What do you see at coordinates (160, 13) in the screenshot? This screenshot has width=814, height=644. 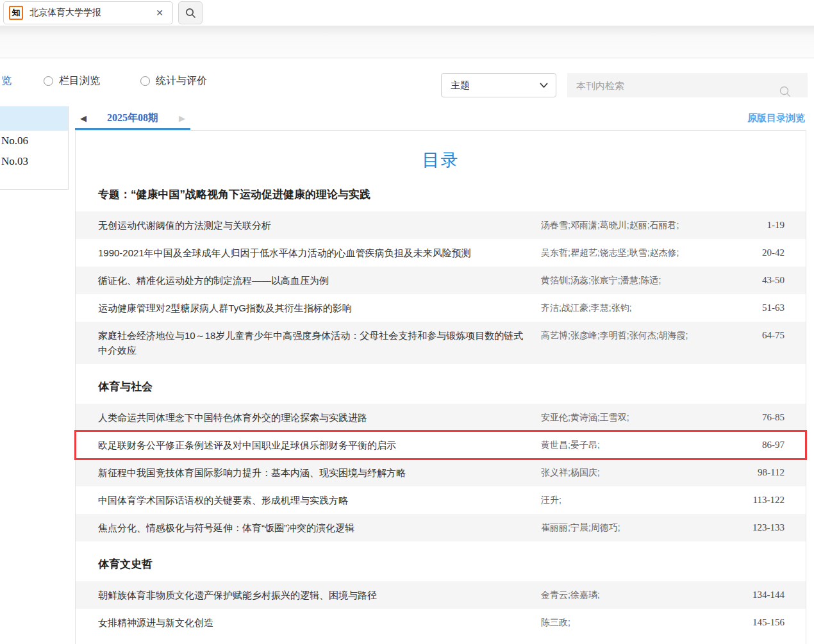 I see `clear-icon: ✕` at bounding box center [160, 13].